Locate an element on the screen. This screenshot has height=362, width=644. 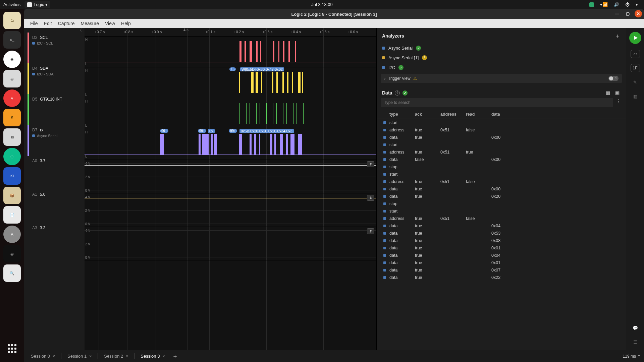
window-maximize-button: ▢ is located at coordinates (628, 14).